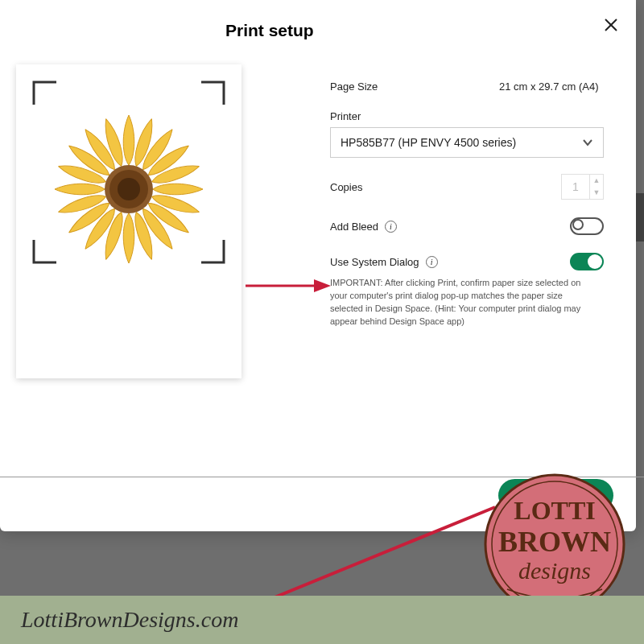 The width and height of the screenshot is (644, 644). I want to click on page-size-label: Page Size, so click(415, 87).